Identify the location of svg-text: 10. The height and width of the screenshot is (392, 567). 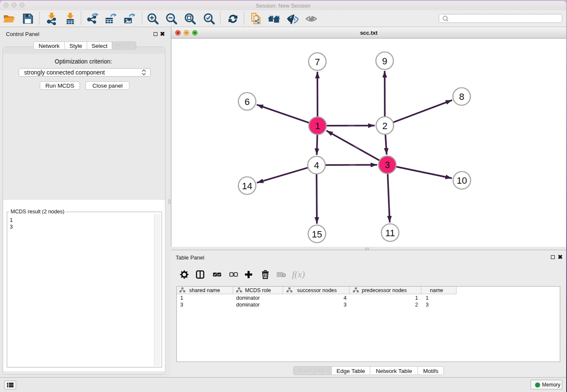
(462, 180).